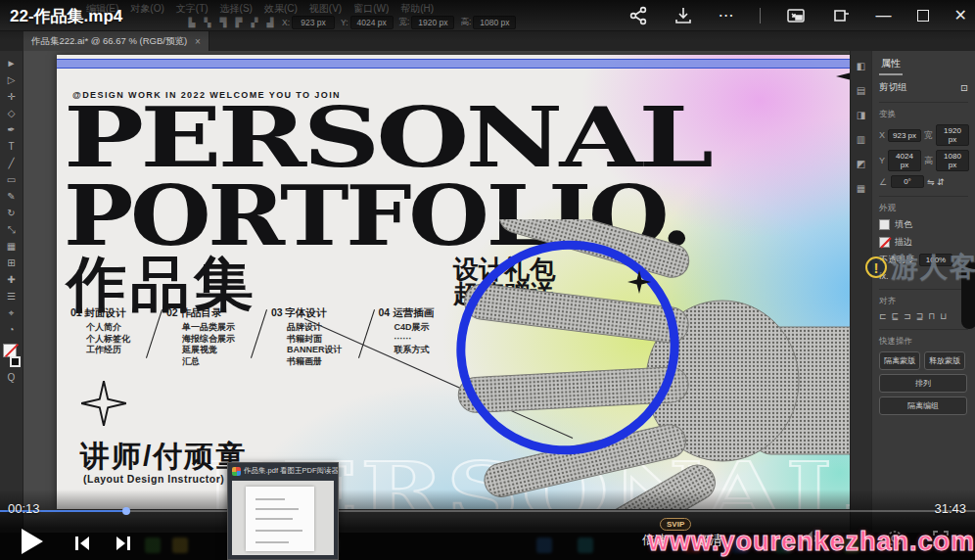 The width and height of the screenshot is (975, 560). What do you see at coordinates (488, 511) in the screenshot?
I see `progress-bar` at bounding box center [488, 511].